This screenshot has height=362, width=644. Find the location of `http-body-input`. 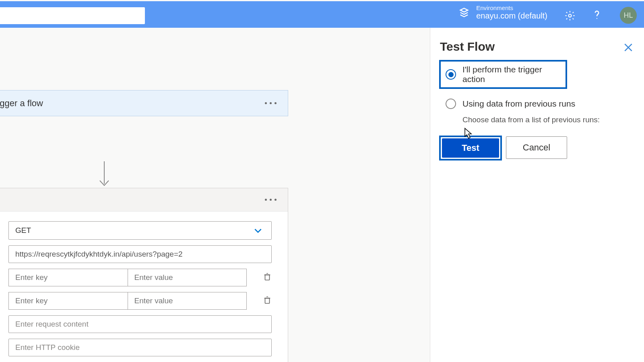

http-body-input is located at coordinates (140, 324).